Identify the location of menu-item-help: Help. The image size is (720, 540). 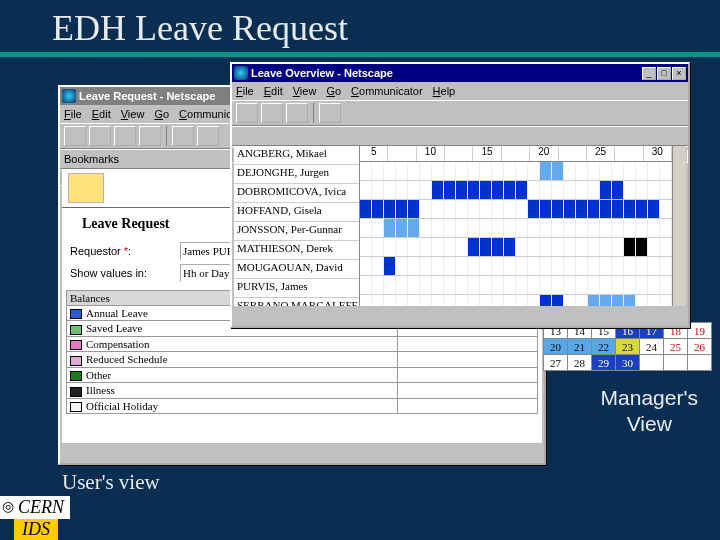
(444, 91).